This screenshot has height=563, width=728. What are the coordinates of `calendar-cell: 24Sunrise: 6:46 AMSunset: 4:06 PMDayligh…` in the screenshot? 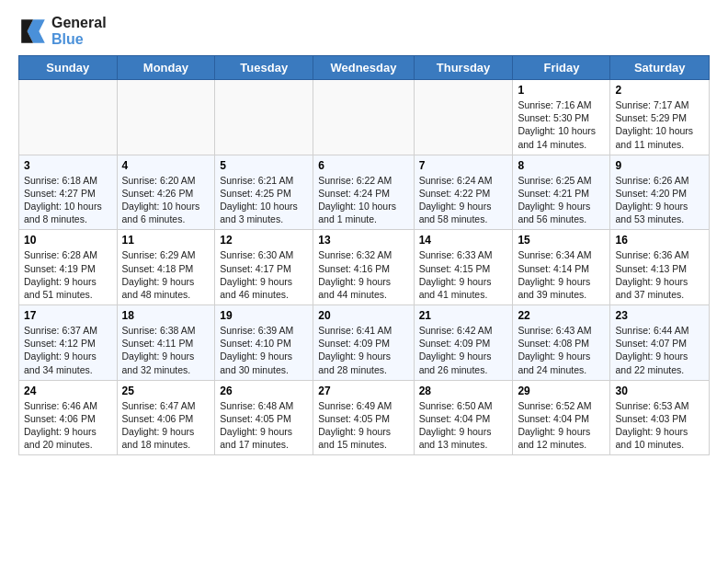 It's located at (68, 418).